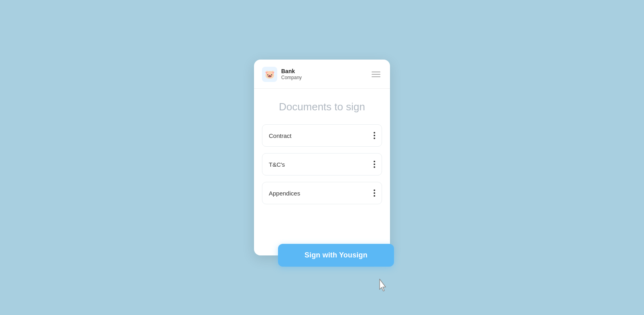 The height and width of the screenshot is (315, 644). I want to click on brand-name: Bank Company, so click(291, 74).